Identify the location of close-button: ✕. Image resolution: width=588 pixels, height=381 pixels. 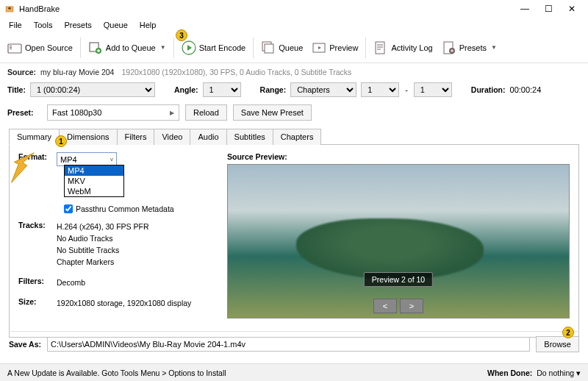
(572, 9).